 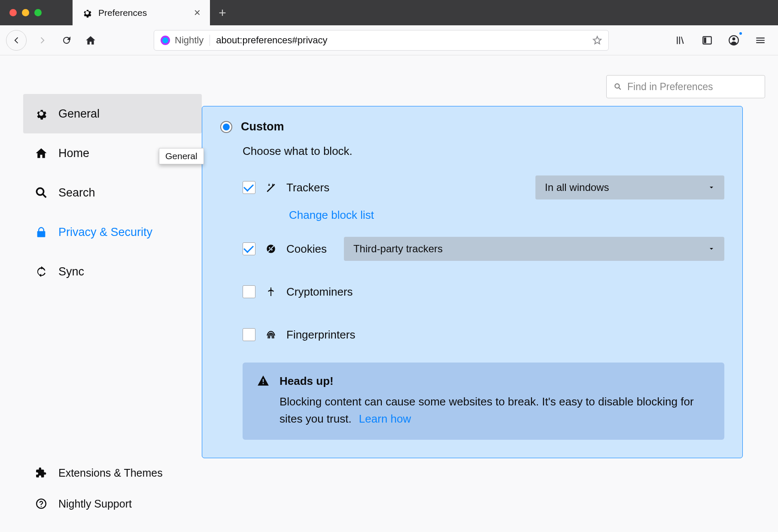 I want to click on find-placeholder: Find in Preferences, so click(x=670, y=87).